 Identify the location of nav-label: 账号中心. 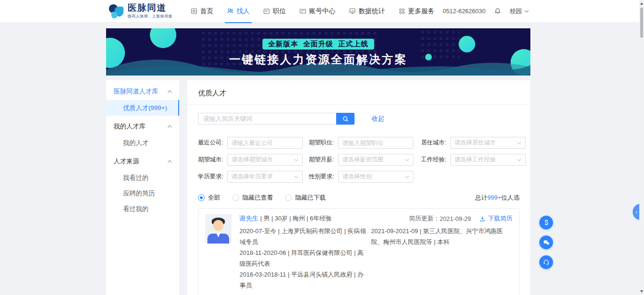
(322, 11).